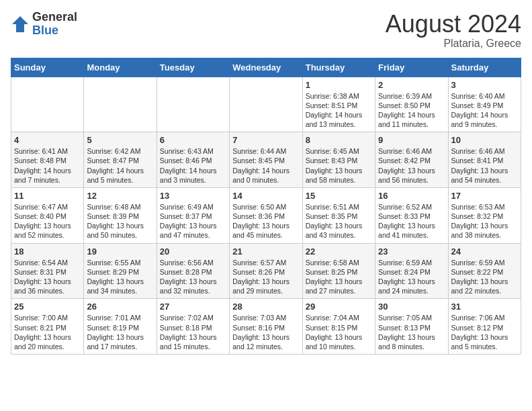  I want to click on day-info: Sunrise: 6:58 AM Sunset: 8:25 PM Dayligh…, so click(339, 277).